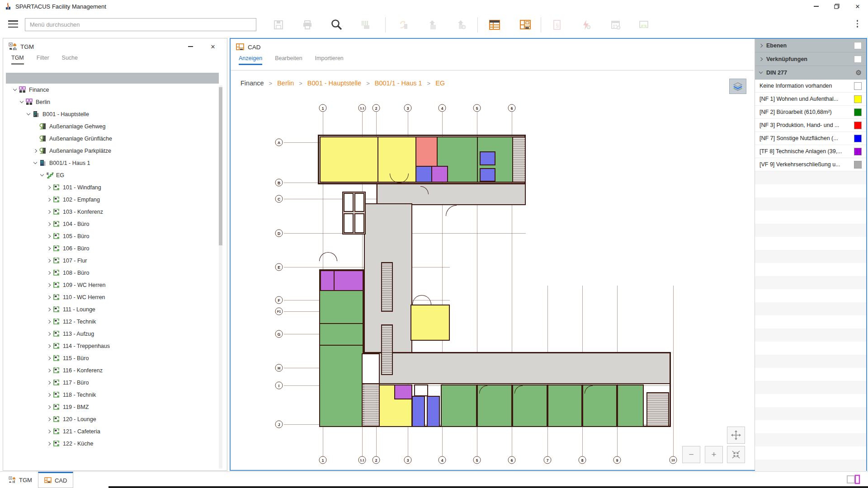  I want to click on tgm-tab-filter: Filter, so click(43, 60).